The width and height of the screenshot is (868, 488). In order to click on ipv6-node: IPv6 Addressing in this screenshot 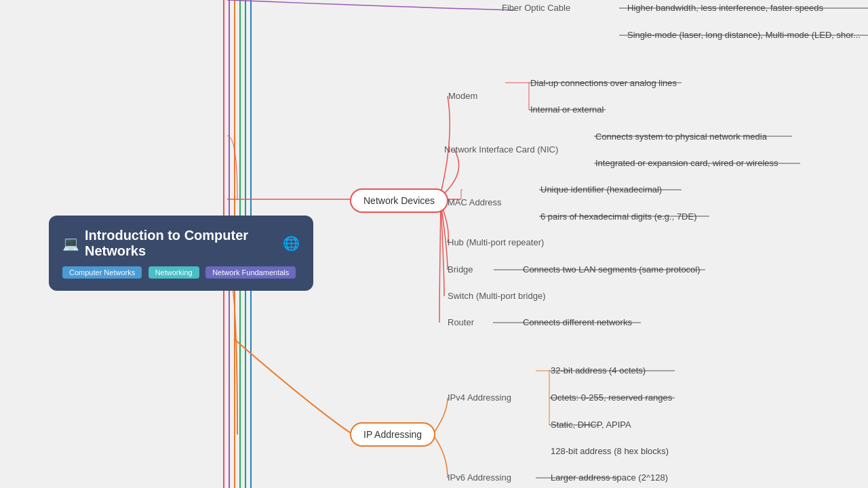, I will do `click(479, 477)`.